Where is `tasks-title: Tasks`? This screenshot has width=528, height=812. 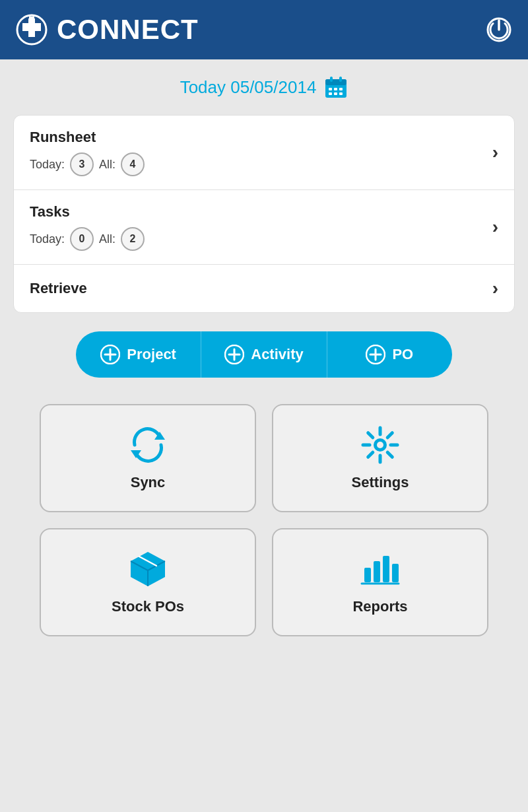 tasks-title: Tasks is located at coordinates (87, 212).